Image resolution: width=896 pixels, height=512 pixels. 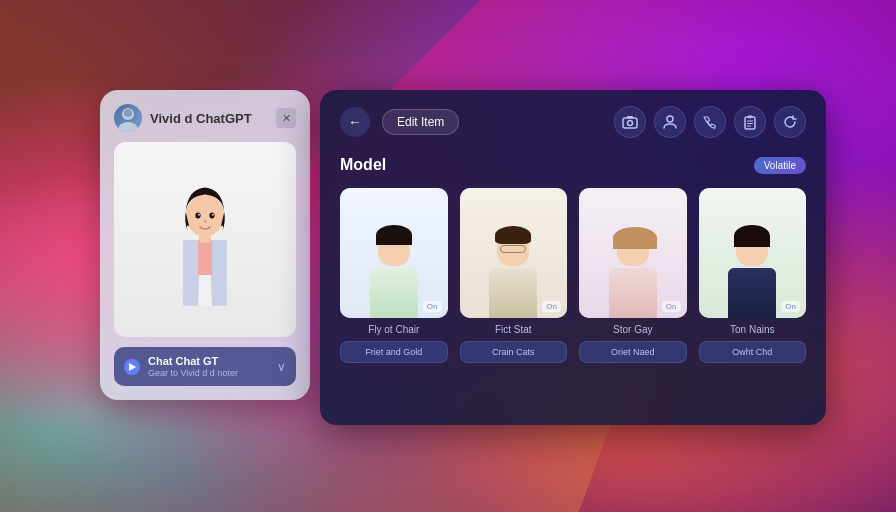 I want to click on glasses-icon, so click(x=513, y=249).